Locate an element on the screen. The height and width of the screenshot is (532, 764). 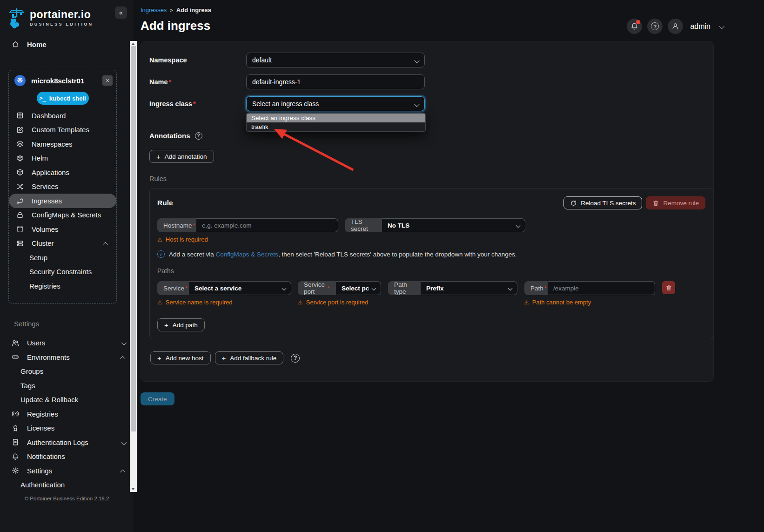
sidebar-item-applications: Applications is located at coordinates (62, 172).